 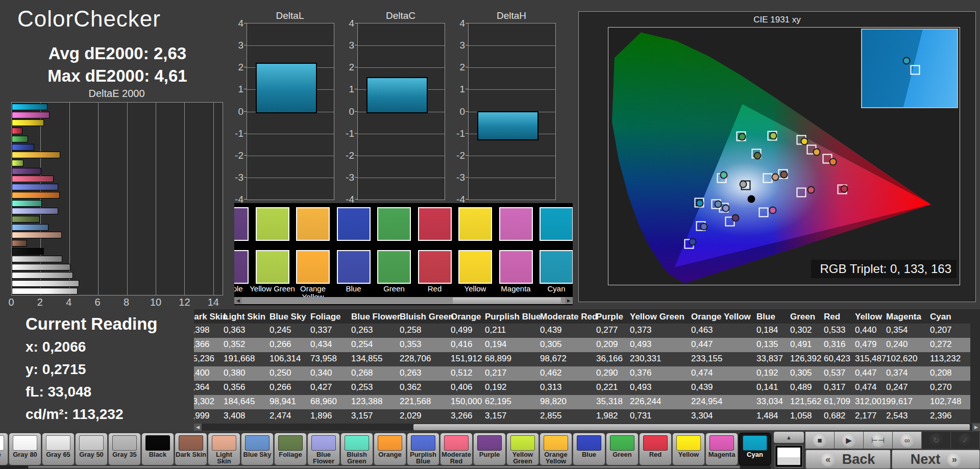 What do you see at coordinates (587, 427) in the screenshot?
I see `table-scrollbar: ◀▶` at bounding box center [587, 427].